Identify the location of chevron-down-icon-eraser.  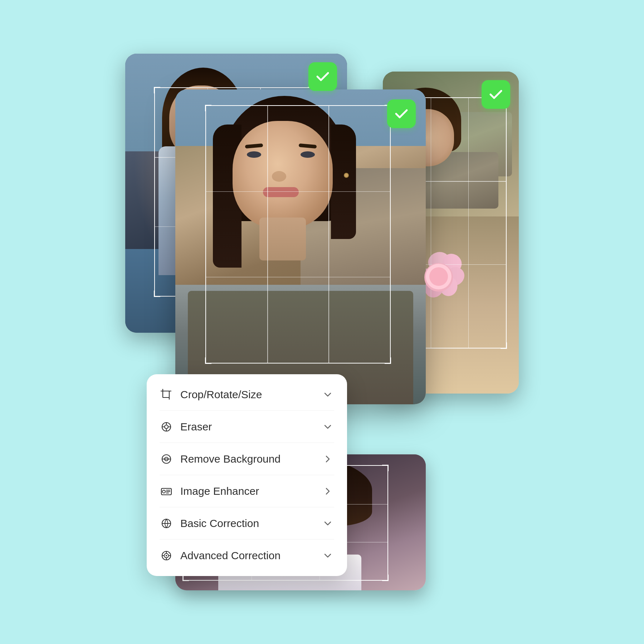
(328, 427).